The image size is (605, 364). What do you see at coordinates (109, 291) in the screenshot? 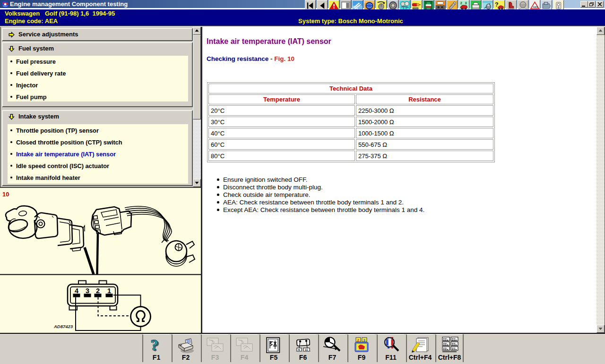
I see `svg-text: 1` at bounding box center [109, 291].